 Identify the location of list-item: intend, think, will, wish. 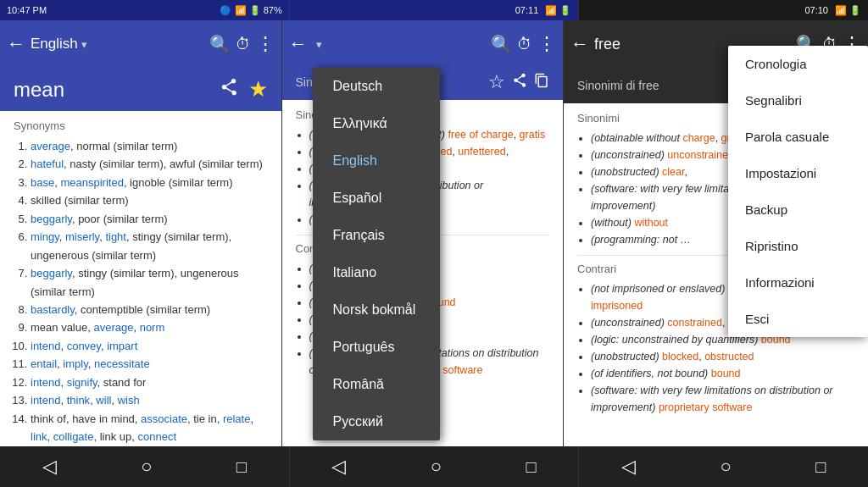
(149, 400).